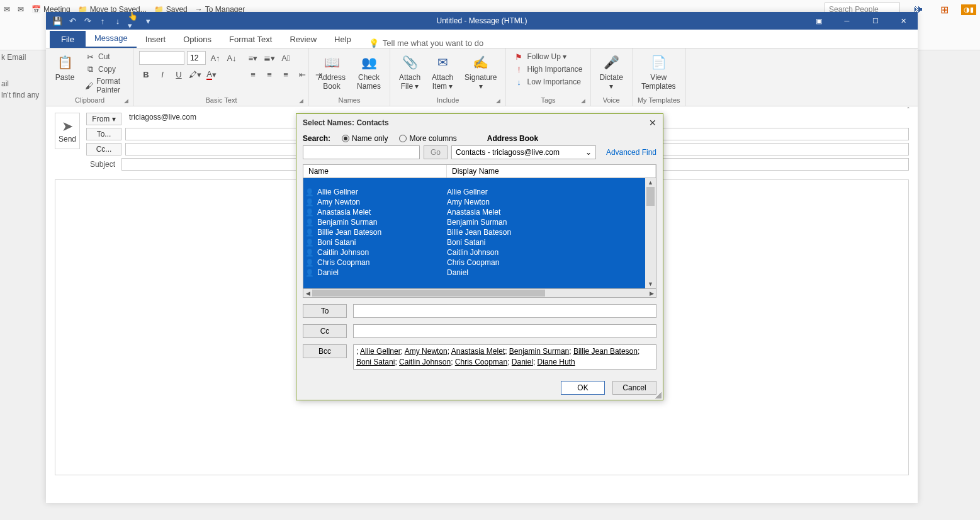  I want to click on close-icon: ✕, so click(904, 21).